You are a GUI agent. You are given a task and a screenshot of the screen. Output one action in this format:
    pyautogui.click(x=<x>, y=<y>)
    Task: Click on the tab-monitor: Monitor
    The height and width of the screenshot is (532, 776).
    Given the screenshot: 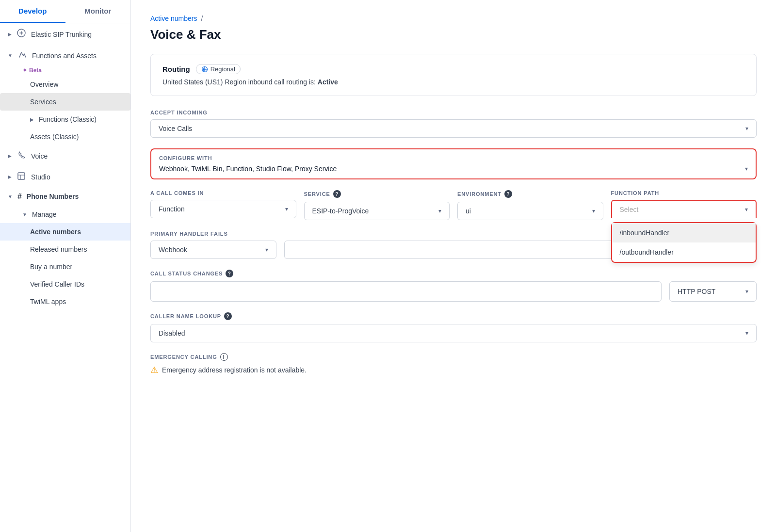 What is the action you would take?
    pyautogui.click(x=98, y=12)
    